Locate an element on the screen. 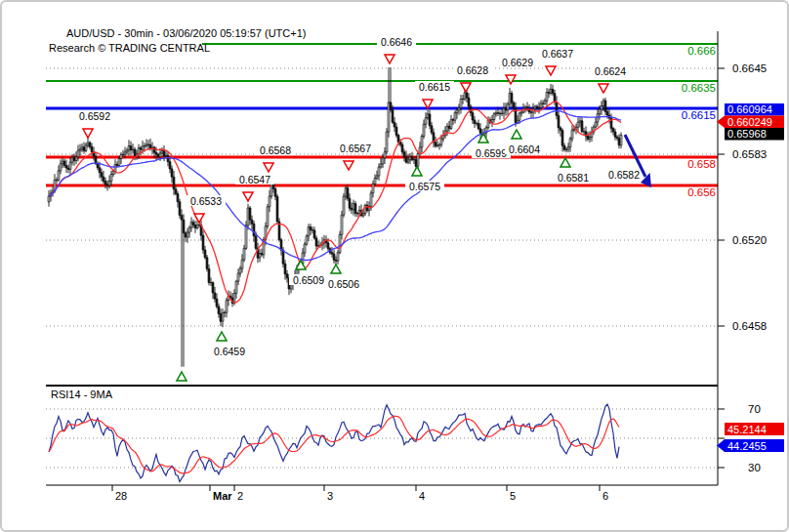 This screenshot has width=789, height=532. rsi-tick-label: 30 is located at coordinates (754, 468).